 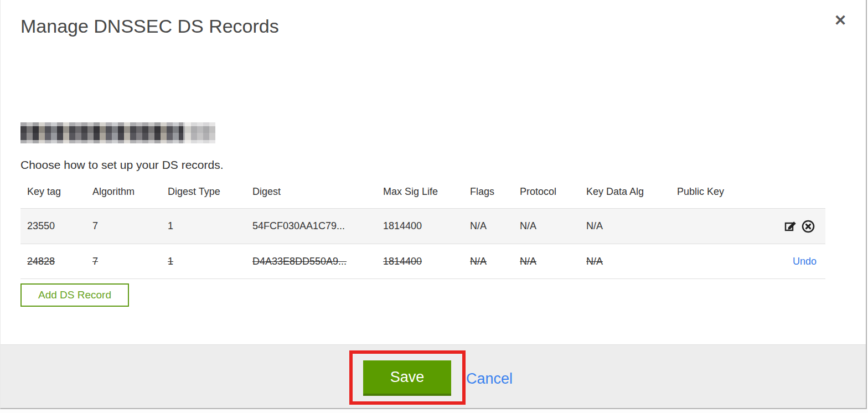 I want to click on undo-link: Undo, so click(x=805, y=261).